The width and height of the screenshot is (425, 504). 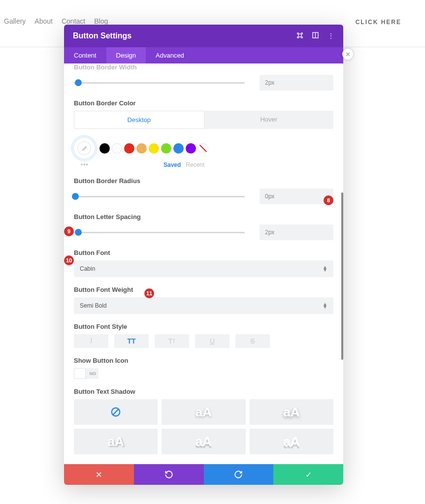 What do you see at coordinates (126, 55) in the screenshot?
I see `tab-design: Design` at bounding box center [126, 55].